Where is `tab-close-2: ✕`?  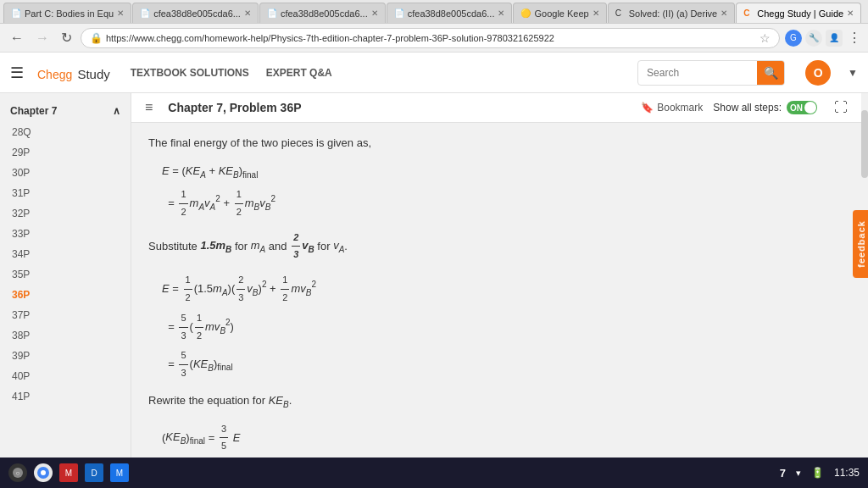 tab-close-2: ✕ is located at coordinates (248, 14).